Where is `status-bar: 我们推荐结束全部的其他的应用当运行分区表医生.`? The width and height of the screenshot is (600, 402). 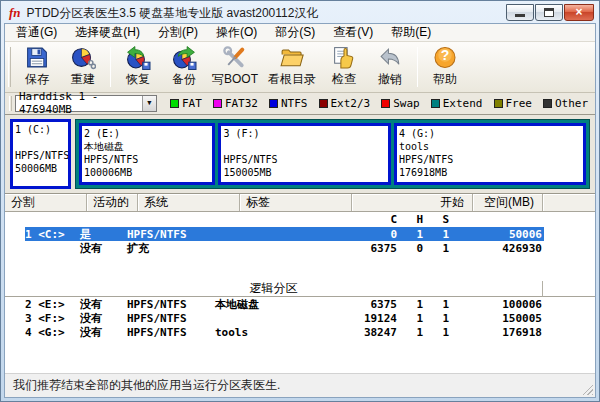
status-bar: 我们推荐结束全部的其他的应用当运行分区表医生. is located at coordinates (300, 385).